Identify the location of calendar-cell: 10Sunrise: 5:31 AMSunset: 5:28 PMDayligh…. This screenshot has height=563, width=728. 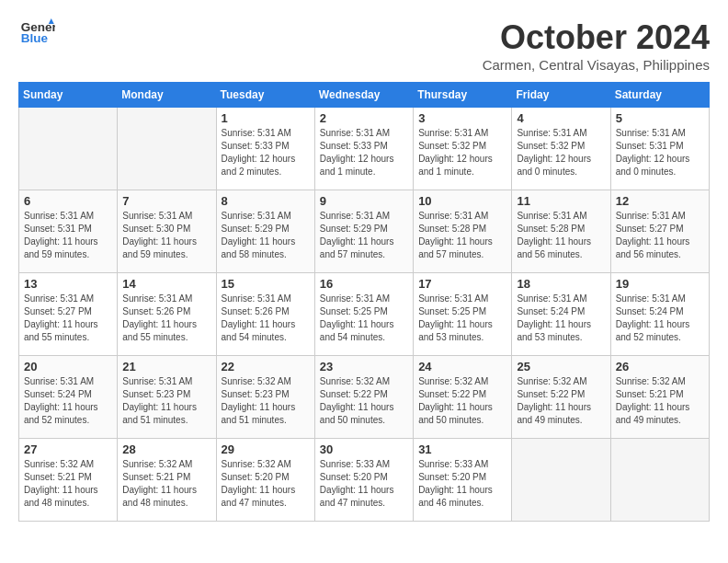
(463, 232).